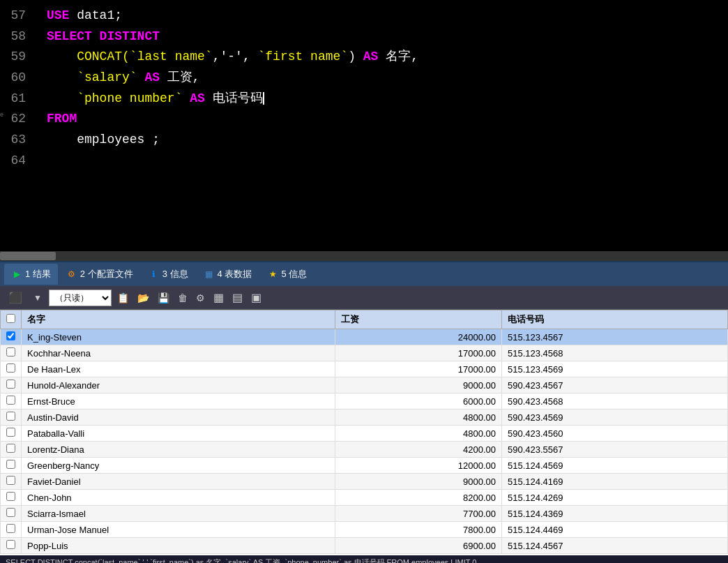 This screenshot has width=728, height=563. What do you see at coordinates (179, 466) in the screenshot?
I see `row-name: Greenberg-Nancy` at bounding box center [179, 466].